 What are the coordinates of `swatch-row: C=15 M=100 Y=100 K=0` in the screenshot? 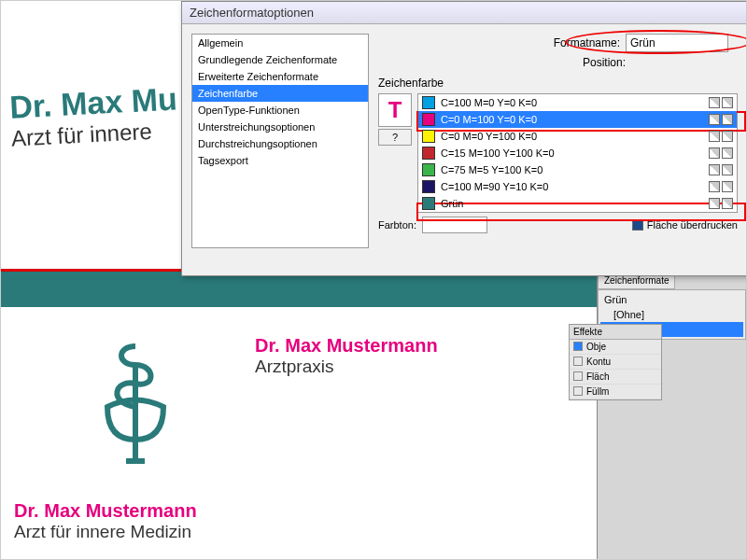 It's located at (577, 153).